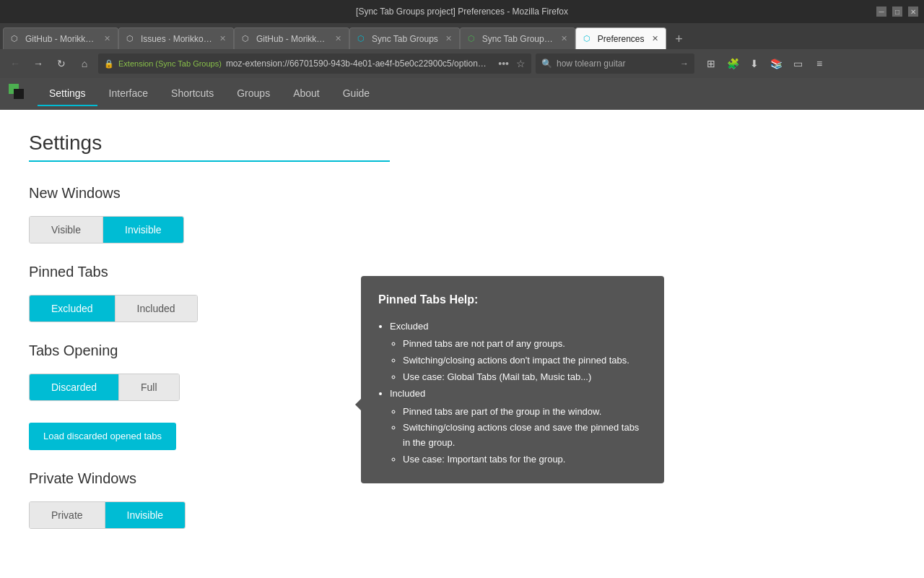 This screenshot has width=924, height=578. I want to click on help-excluded-item: Excluded, so click(518, 327).